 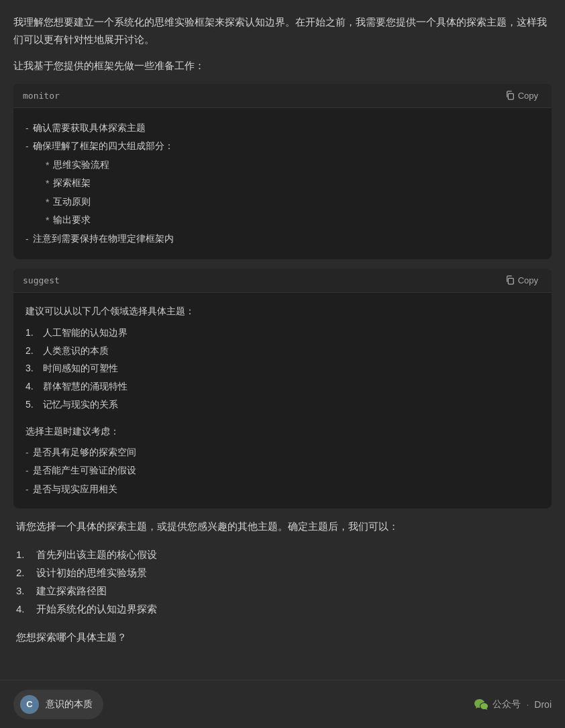 I want to click on conclusion-step-4: 4. 开始系统化的认知边界探索, so click(x=282, y=608).